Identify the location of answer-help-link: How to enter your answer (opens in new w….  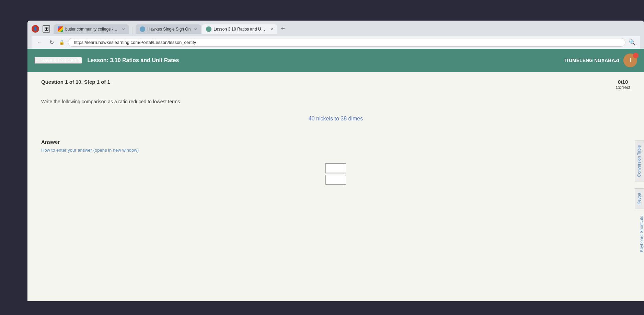
(90, 150).